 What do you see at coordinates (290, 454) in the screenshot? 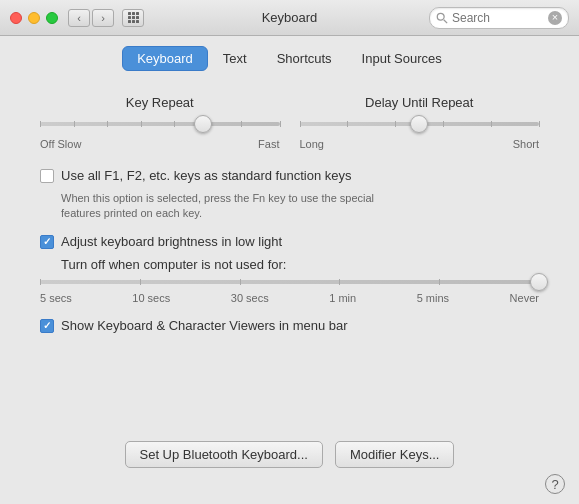
I see `bottom-bar: Set Up Bluetooth Keyboard... Modifier Ke…` at bounding box center [290, 454].